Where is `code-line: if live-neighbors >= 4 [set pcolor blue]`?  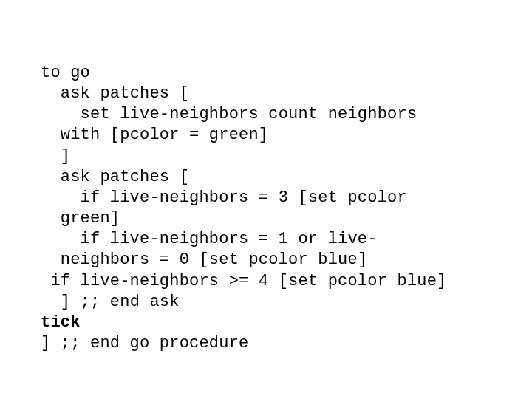 code-line: if live-neighbors >= 4 [set pcolor blue] is located at coordinates (244, 281).